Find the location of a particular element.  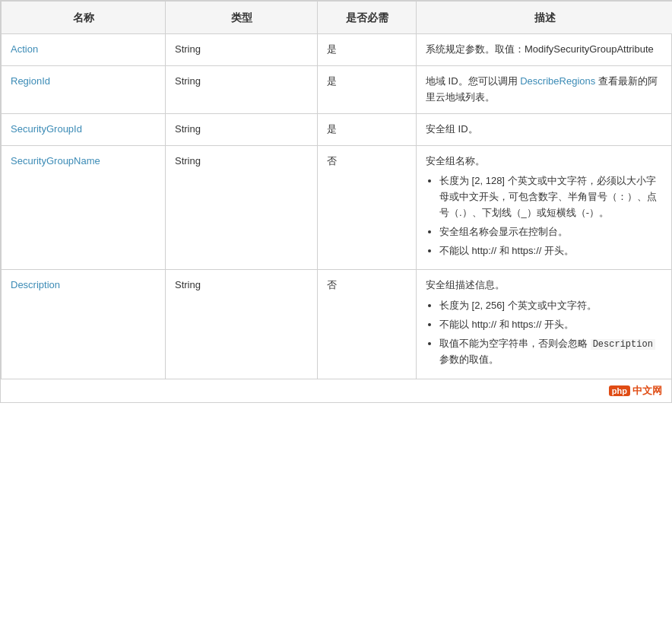

row-required-desc: 否 is located at coordinates (367, 324).